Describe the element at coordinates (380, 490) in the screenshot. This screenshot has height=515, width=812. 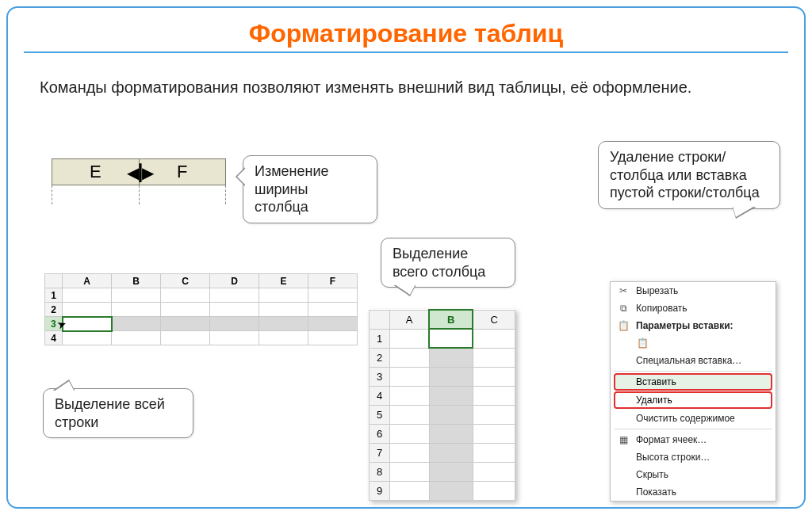
I see `row-header: 9` at that location.